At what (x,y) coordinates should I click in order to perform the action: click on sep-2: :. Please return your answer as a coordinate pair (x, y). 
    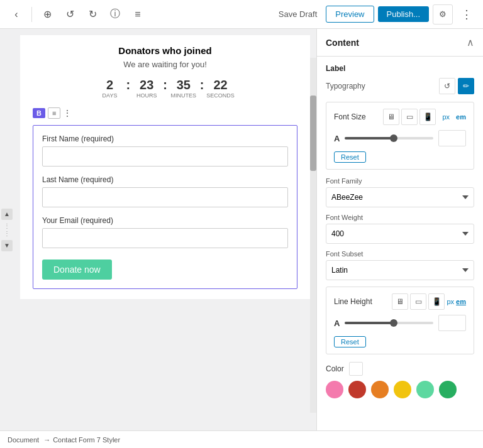
    Looking at the image, I should click on (165, 85).